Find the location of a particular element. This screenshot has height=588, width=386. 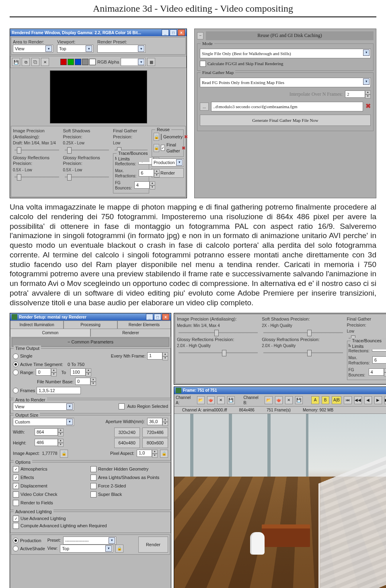

compute-adv-lighting-check is located at coordinates (16, 526).